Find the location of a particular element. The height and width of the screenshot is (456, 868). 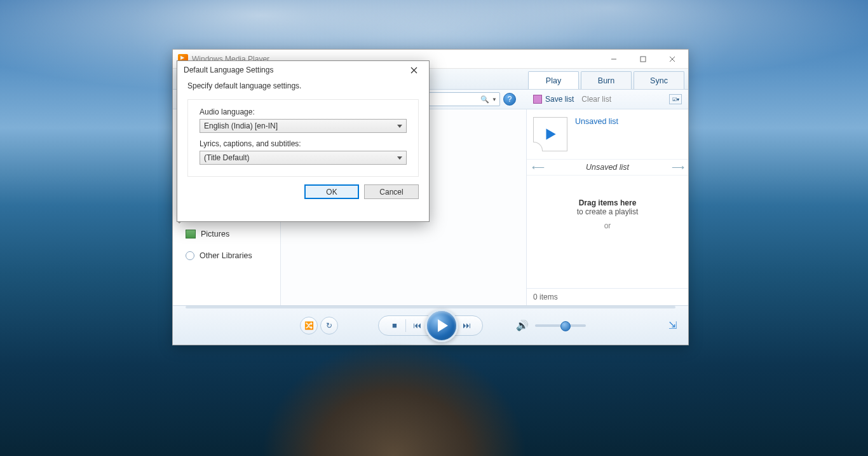

drop-hint-bold: Drag items here is located at coordinates (607, 203).